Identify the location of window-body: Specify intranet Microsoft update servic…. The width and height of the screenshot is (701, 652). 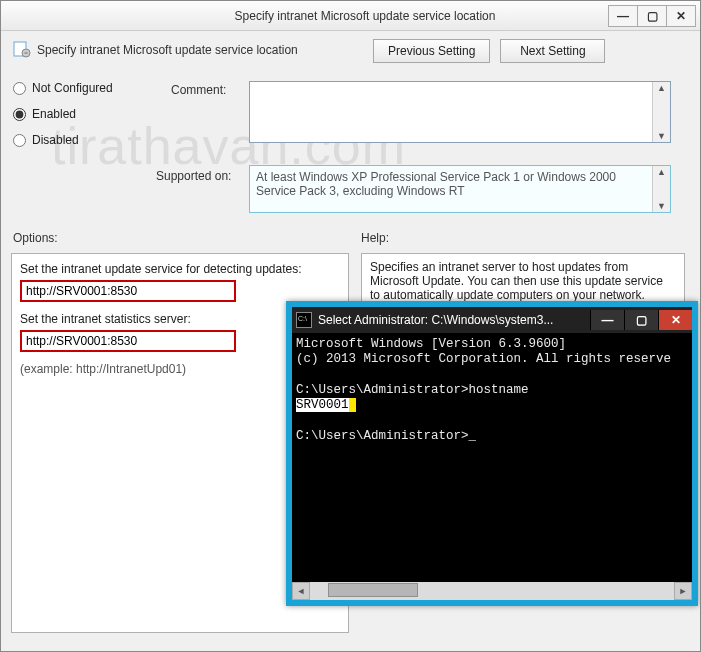
(350, 47).